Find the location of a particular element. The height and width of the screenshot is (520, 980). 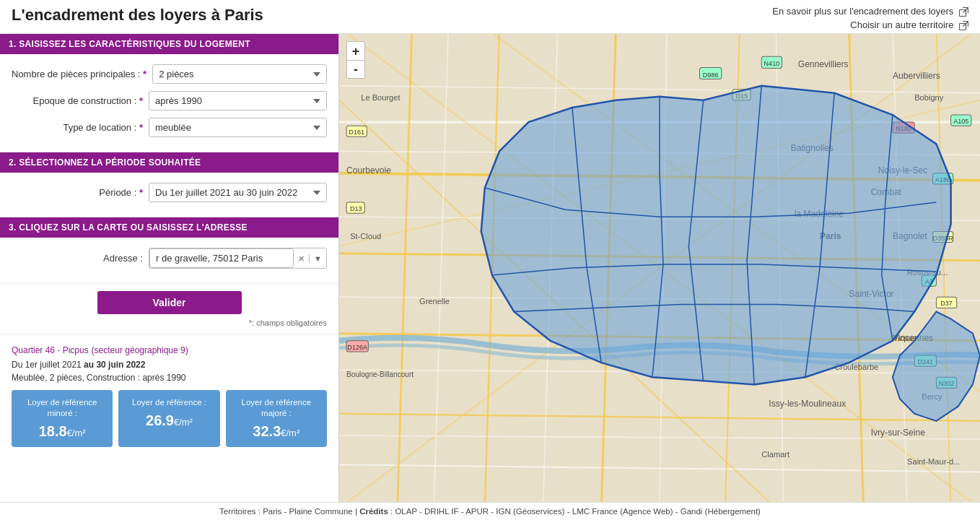

quartier-title: Quartier 46 - Picpus (secteur géographiq… is located at coordinates (169, 350).